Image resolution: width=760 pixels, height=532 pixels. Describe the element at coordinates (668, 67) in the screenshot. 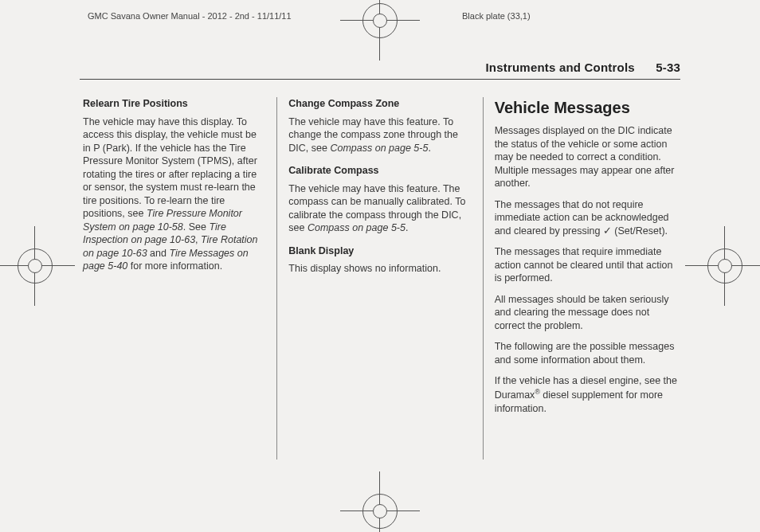

I see `page-number: 5-33` at that location.